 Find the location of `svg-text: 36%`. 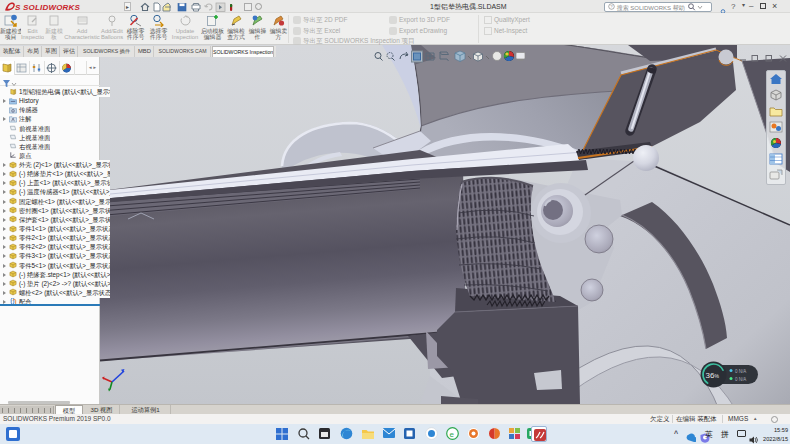

svg-text: 36% is located at coordinates (713, 376).